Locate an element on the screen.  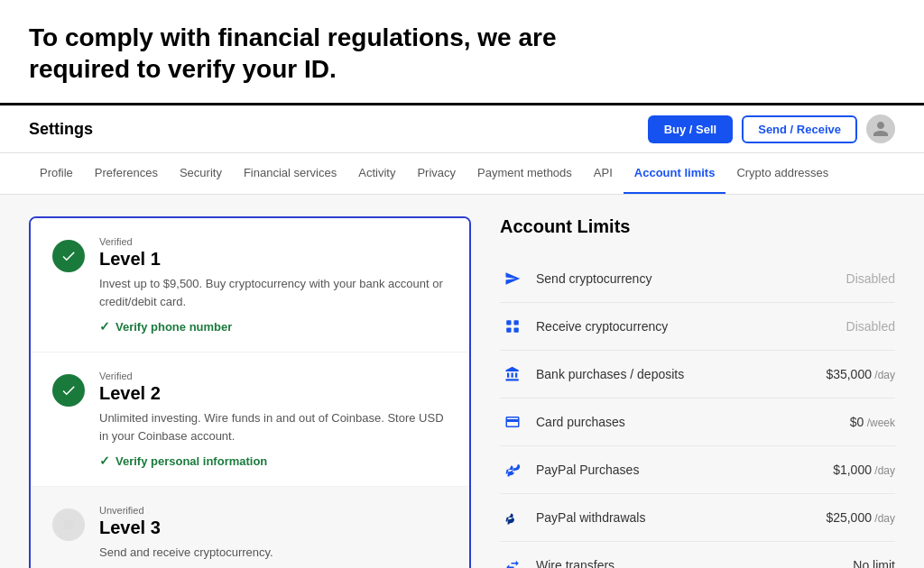
tab-privacy: Privacy is located at coordinates (437, 173).